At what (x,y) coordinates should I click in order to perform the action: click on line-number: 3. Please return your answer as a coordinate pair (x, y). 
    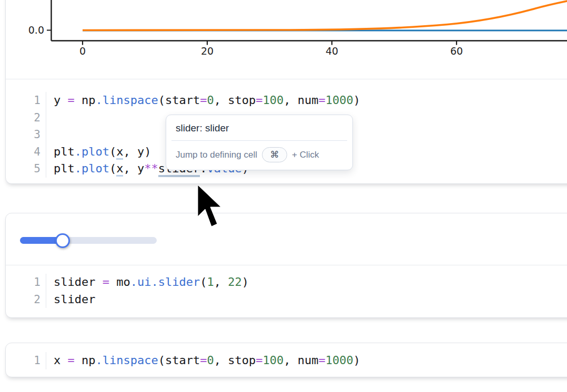
    Looking at the image, I should click on (23, 135).